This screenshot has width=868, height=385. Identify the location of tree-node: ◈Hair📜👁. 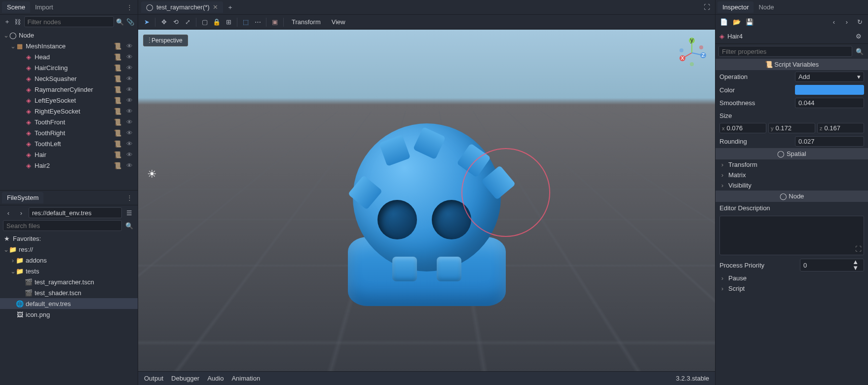
(69, 154).